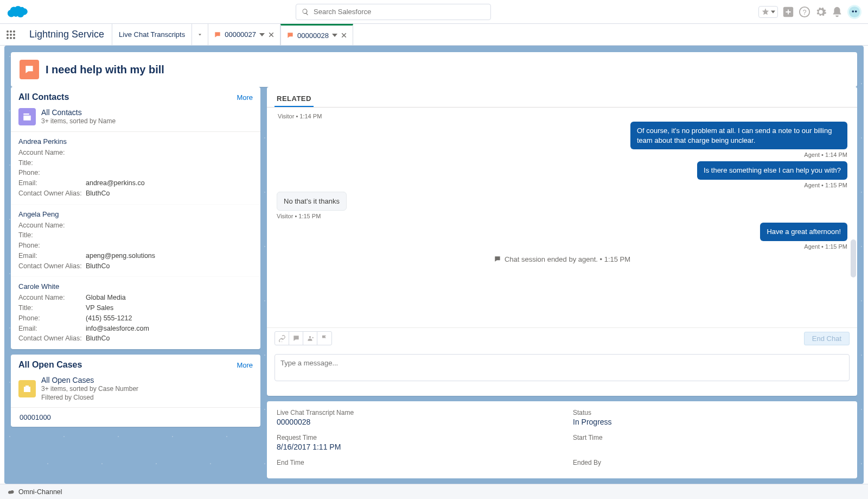  What do you see at coordinates (805, 12) in the screenshot?
I see `help-icon: ?` at bounding box center [805, 12].